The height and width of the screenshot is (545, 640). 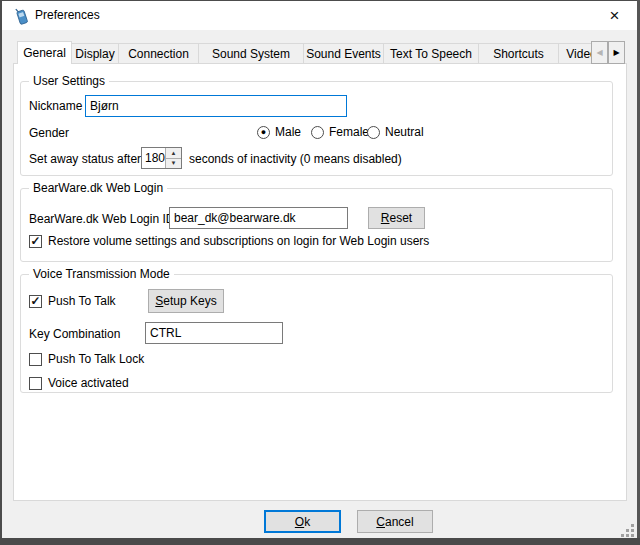 What do you see at coordinates (300, 522) in the screenshot?
I see `ok-button-accel: O` at bounding box center [300, 522].